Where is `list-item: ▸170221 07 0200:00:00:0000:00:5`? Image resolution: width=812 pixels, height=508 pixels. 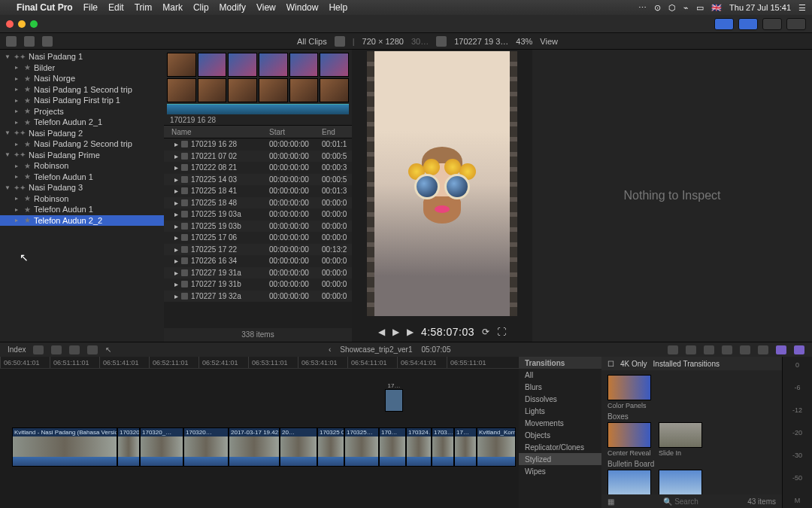
list-item: ▸170221 07 0200:00:00:0000:00:5 is located at coordinates (258, 157).